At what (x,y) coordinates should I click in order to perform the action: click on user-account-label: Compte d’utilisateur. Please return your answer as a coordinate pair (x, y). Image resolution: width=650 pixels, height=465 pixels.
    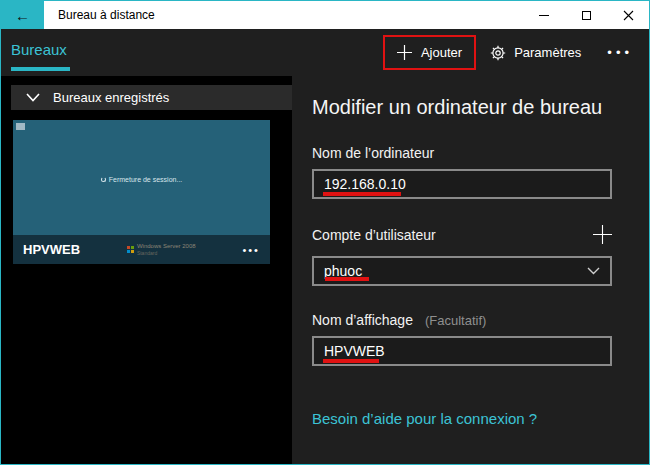
    Looking at the image, I should click on (374, 235).